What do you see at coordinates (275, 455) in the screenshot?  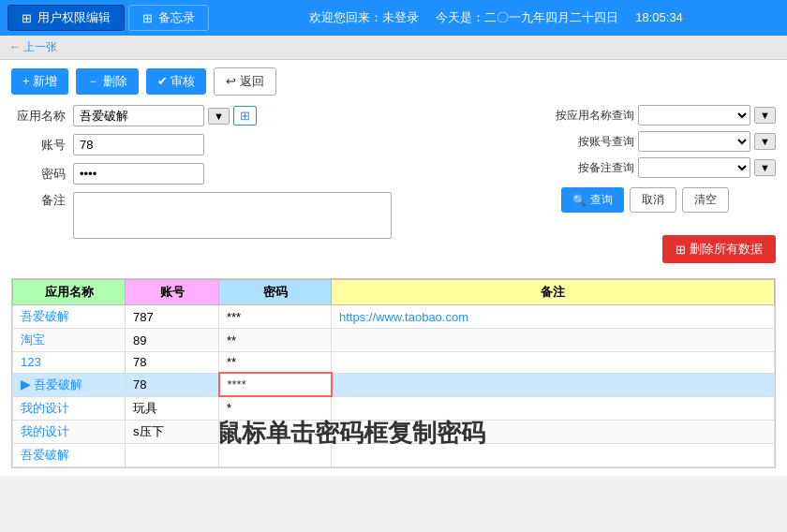 I see `cell-password` at bounding box center [275, 455].